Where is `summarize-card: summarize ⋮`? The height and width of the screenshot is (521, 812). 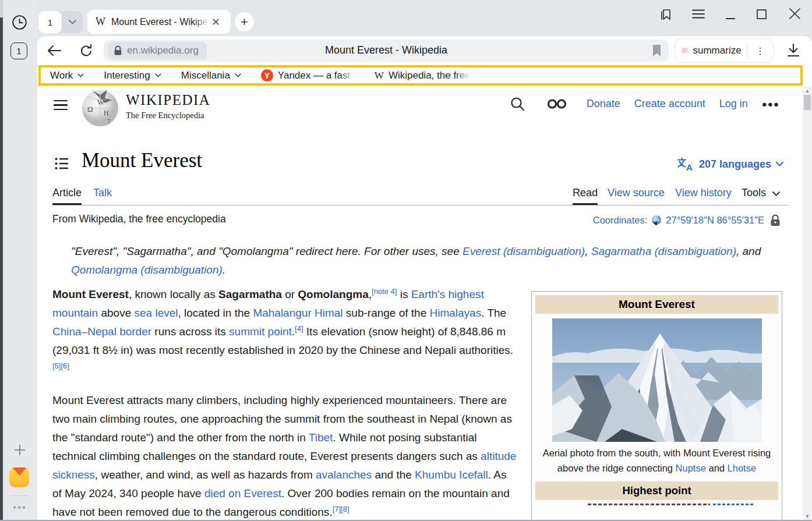
summarize-card: summarize ⋮ is located at coordinates (724, 51).